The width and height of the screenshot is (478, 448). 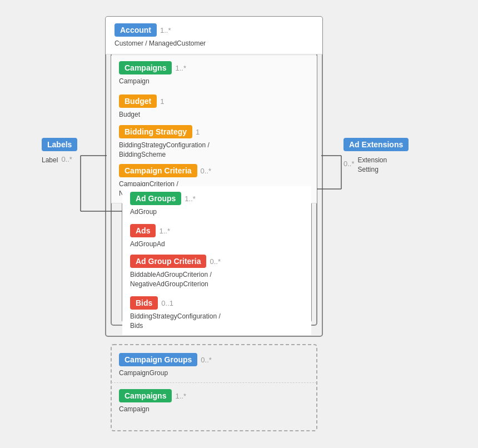 What do you see at coordinates (214, 150) in the screenshot?
I see `bidding-subtitle: BiddingStrategyConfiguration / BiddingSc…` at bounding box center [214, 150].